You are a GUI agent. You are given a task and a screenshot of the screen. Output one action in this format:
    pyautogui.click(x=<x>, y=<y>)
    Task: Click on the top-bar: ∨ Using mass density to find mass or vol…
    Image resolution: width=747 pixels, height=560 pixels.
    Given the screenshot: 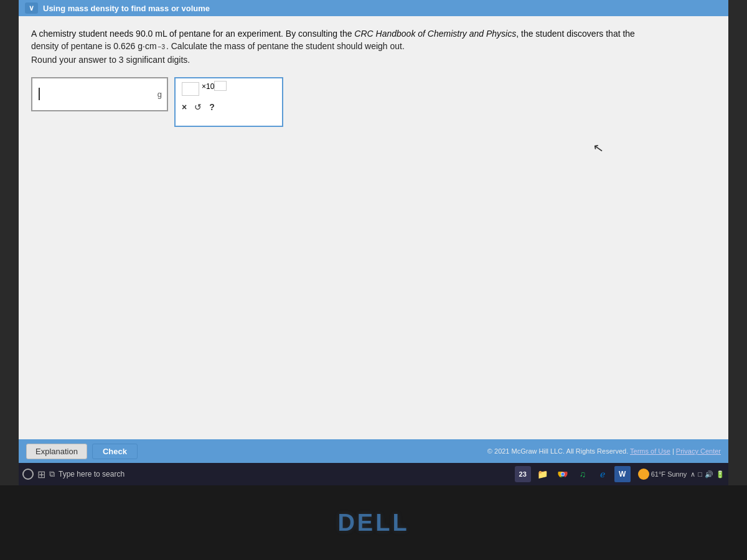 What is the action you would take?
    pyautogui.click(x=374, y=8)
    